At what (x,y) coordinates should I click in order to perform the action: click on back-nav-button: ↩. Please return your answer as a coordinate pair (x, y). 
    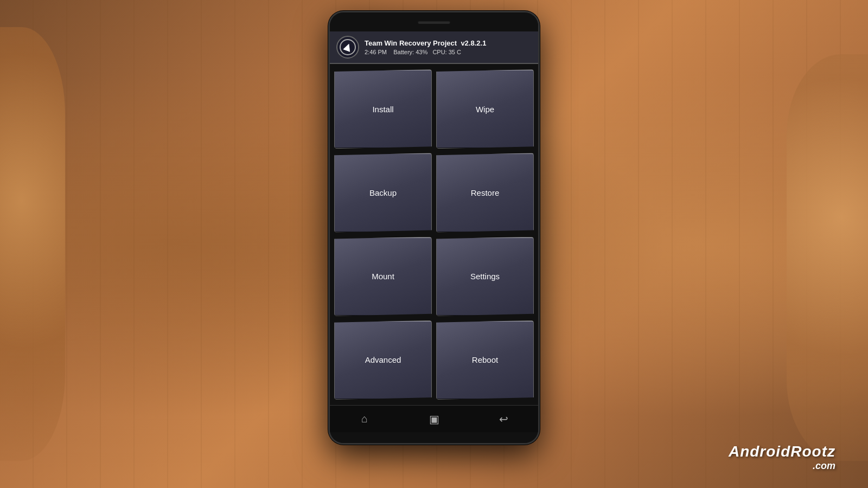
    Looking at the image, I should click on (503, 419).